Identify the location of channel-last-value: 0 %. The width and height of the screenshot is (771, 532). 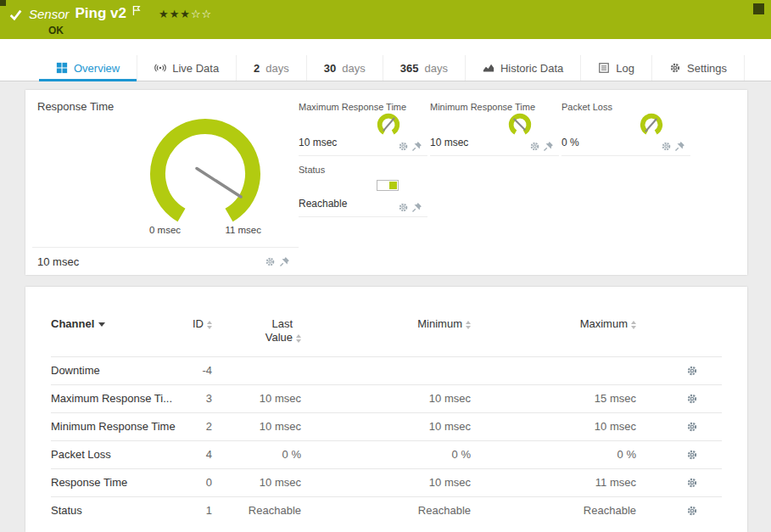
(256, 455).